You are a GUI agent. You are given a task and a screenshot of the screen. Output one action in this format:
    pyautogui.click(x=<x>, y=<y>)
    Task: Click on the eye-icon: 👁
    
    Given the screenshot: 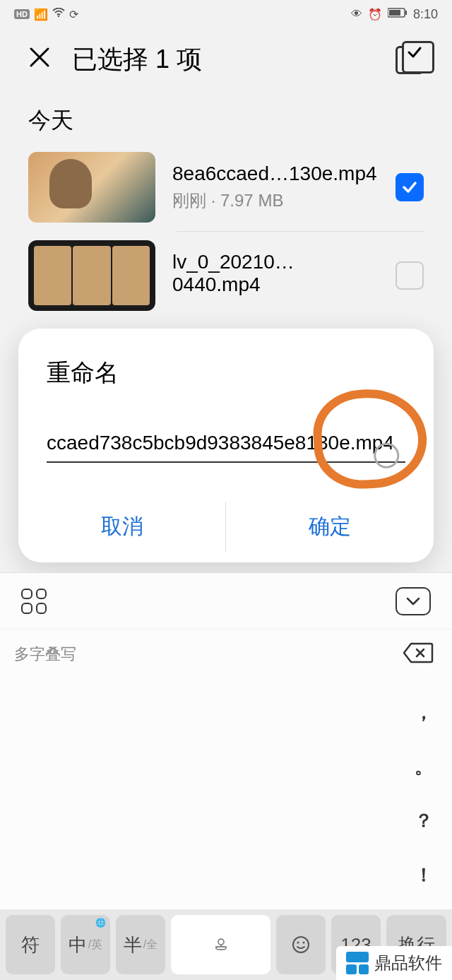 What is the action you would take?
    pyautogui.click(x=357, y=14)
    